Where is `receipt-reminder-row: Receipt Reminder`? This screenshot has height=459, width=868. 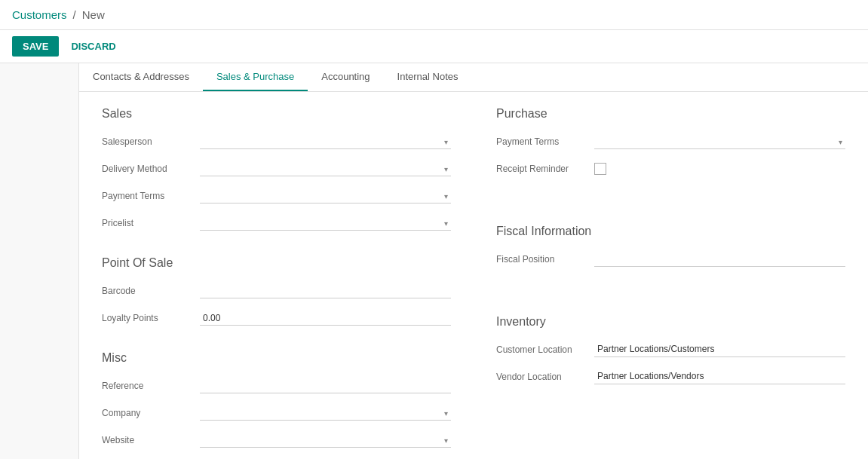 receipt-reminder-row: Receipt Reminder is located at coordinates (671, 169).